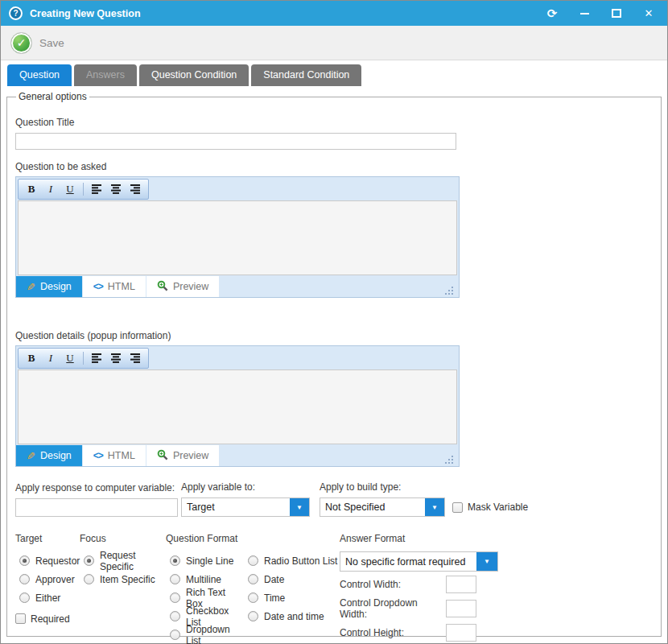 This screenshot has width=668, height=644. What do you see at coordinates (52, 43) in the screenshot?
I see `save-label: Save` at bounding box center [52, 43].